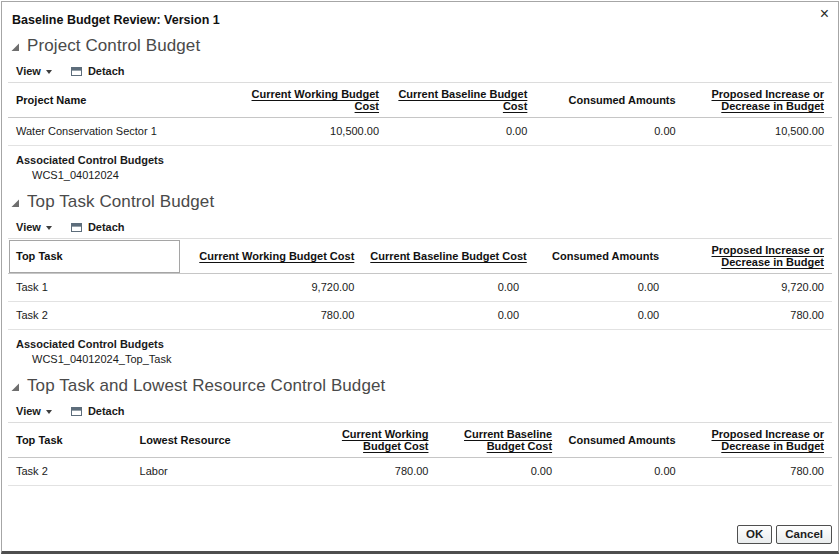 The image size is (840, 556). Describe the element at coordinates (114, 46) in the screenshot. I see `section-title: Project Control Budget` at that location.